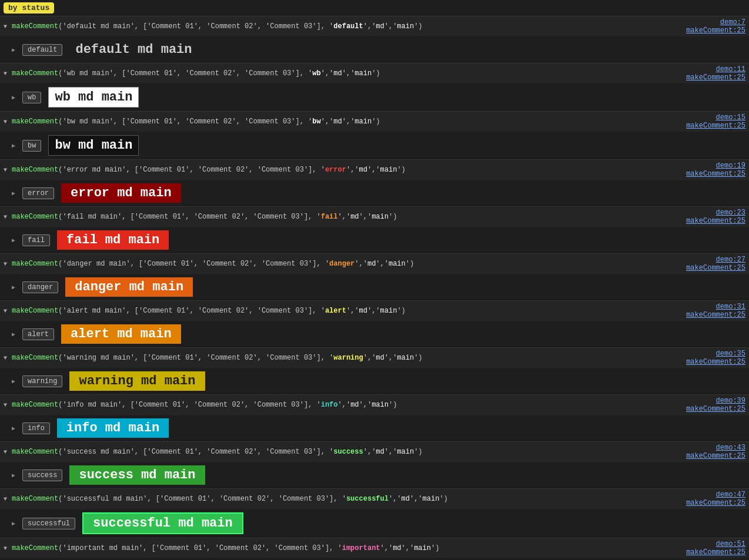 Image resolution: width=749 pixels, height=560 pixels. Describe the element at coordinates (731, 69) in the screenshot. I see `demo-link-wb: demo:11` at that location.